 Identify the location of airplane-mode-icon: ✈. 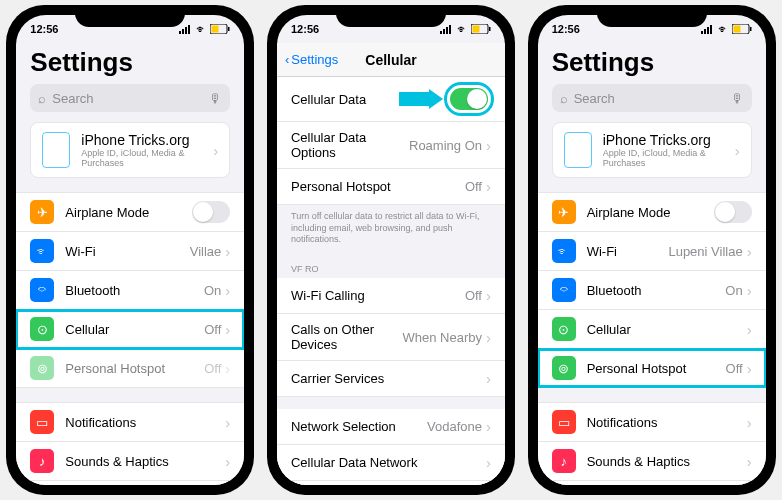
(564, 212).